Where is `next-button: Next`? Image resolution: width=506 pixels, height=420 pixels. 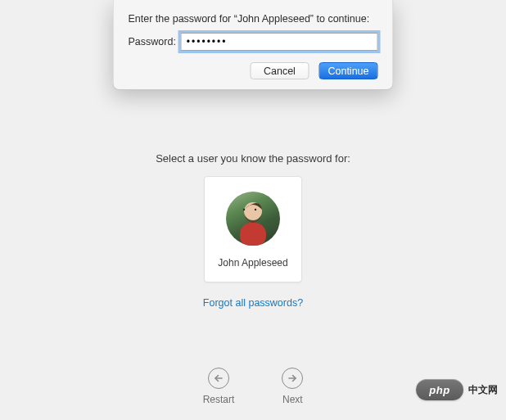
next-button: Next is located at coordinates (292, 386).